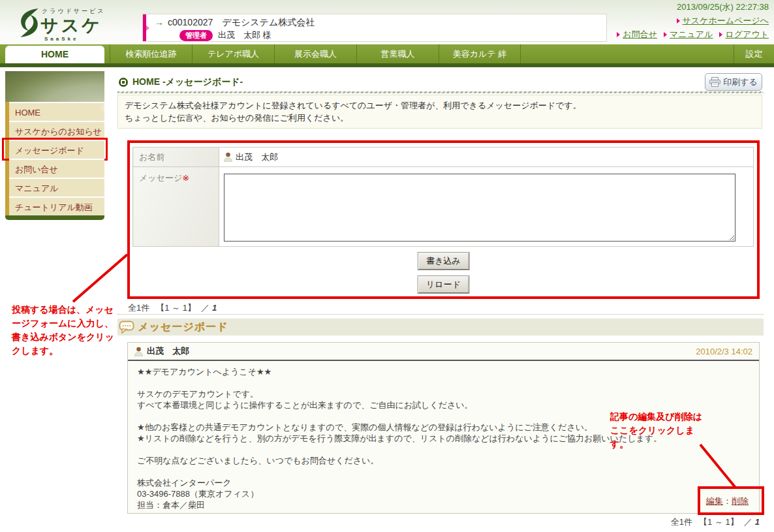 This screenshot has height=532, width=774. I want to click on nav-underline, so click(387, 65).